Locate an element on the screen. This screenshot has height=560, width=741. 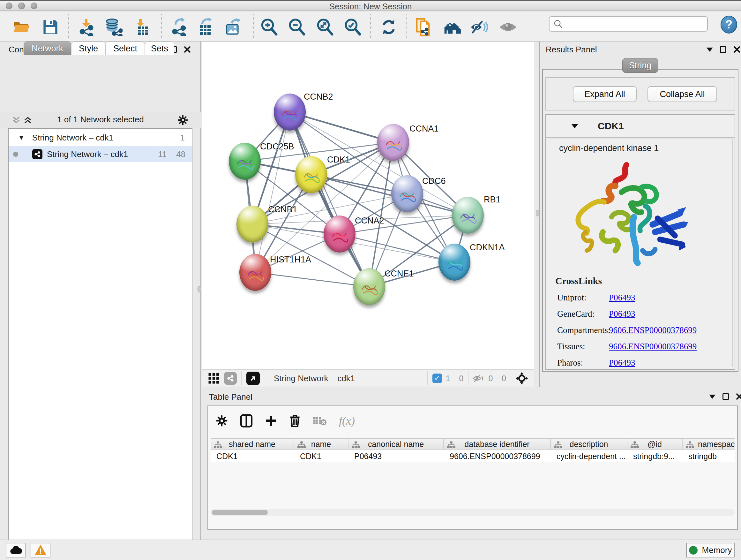
show-columns-icon is located at coordinates (246, 421).